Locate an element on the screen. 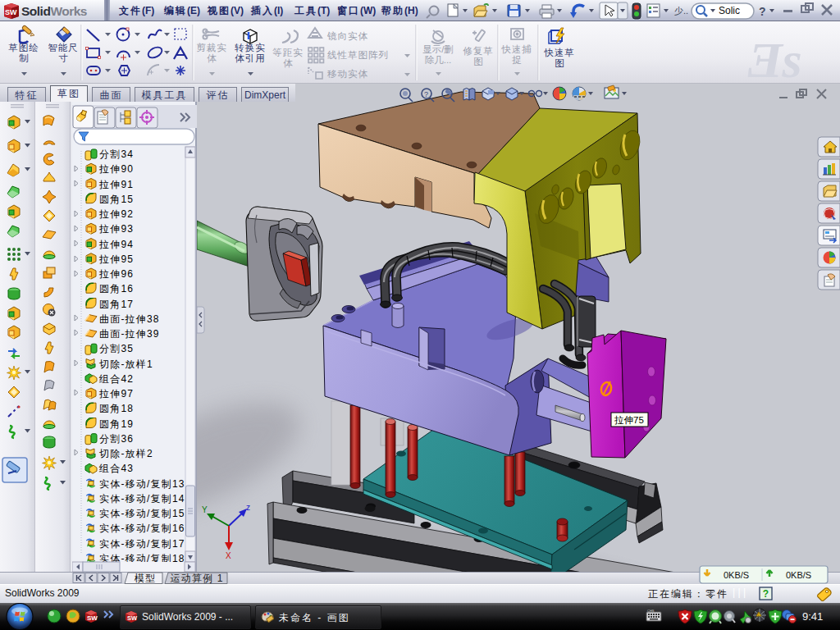 The width and height of the screenshot is (840, 630). svg-text: SolidWorks is located at coordinates (54, 11).